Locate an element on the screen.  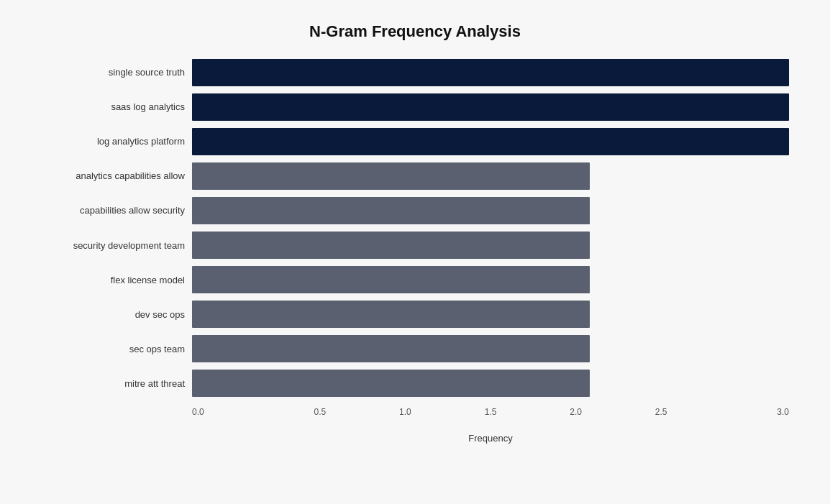
x-tick: 2.0 is located at coordinates (575, 412).